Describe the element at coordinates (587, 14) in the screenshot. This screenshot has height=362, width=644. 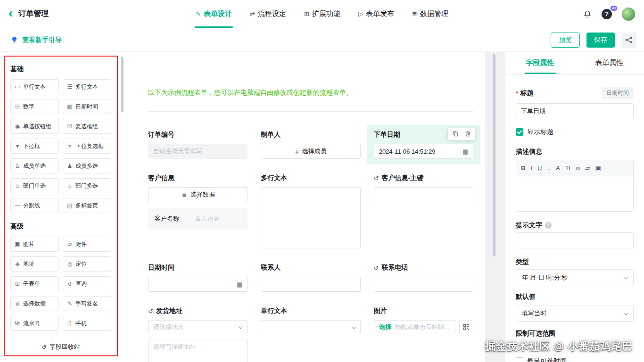
I see `bell-icon` at that location.